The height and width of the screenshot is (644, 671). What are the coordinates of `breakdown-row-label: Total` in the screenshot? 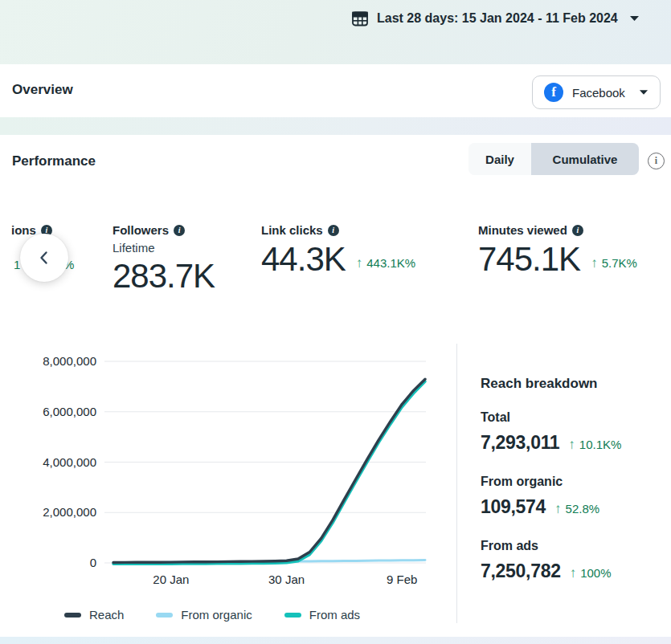 It's located at (495, 418).